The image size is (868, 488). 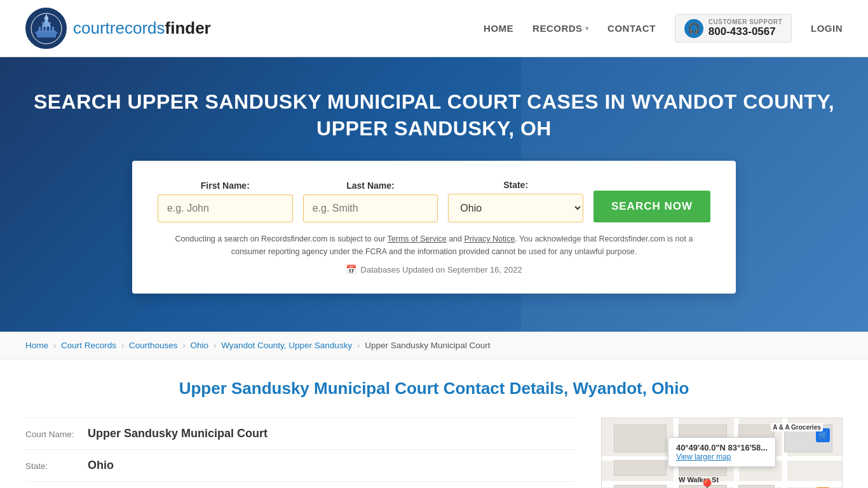 I want to click on state-detail-value: Ohio, so click(x=100, y=465).